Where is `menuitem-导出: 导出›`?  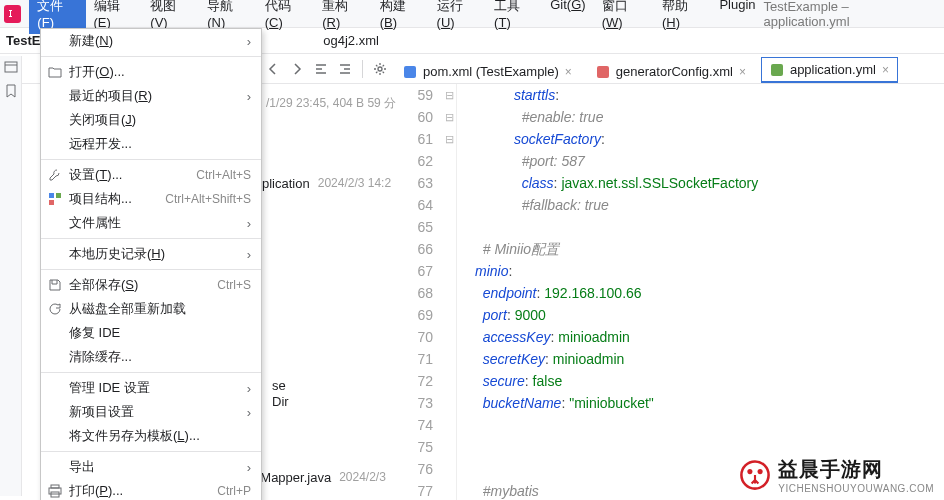 menuitem-导出: 导出› is located at coordinates (151, 467).